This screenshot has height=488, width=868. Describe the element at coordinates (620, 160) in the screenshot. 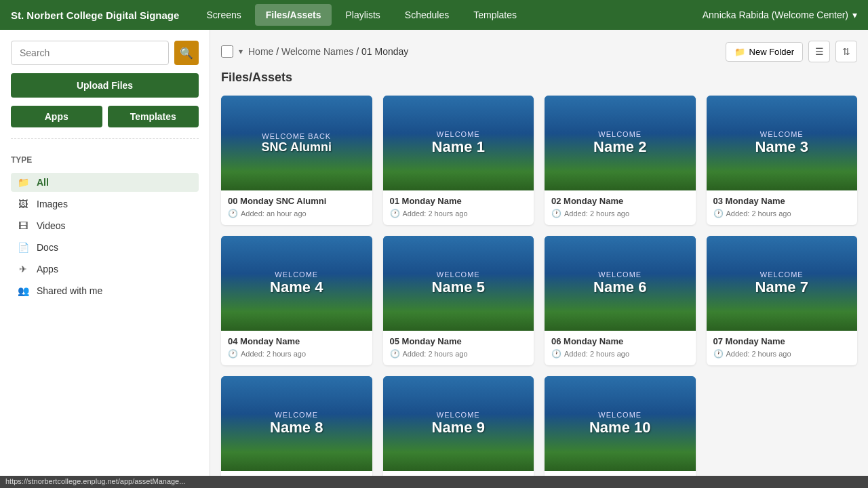

I see `file-card: Welcome Name 2 02 Monday Name 🕐 Added: 2…` at that location.